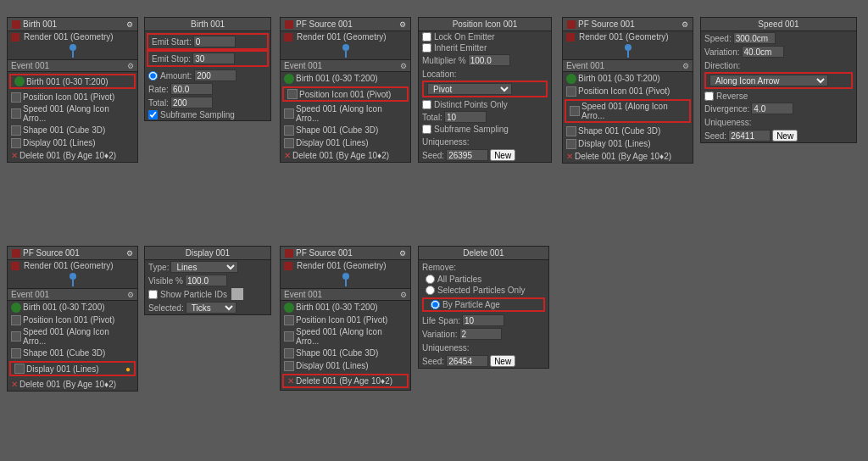  What do you see at coordinates (73, 253) in the screenshot?
I see `pf-source-header-4: PF Source 001 ⚙` at bounding box center [73, 253].